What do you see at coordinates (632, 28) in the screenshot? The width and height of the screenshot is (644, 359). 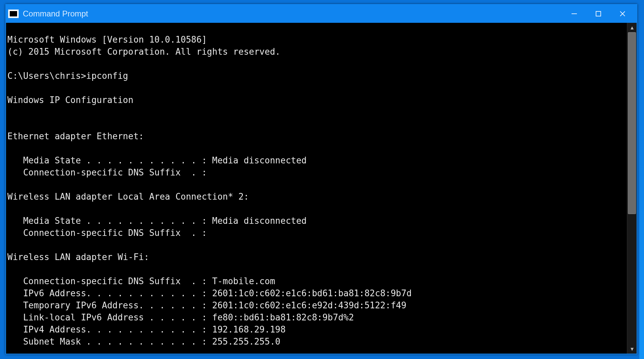 I see `scroll-up-arrow-icon: ▴` at bounding box center [632, 28].